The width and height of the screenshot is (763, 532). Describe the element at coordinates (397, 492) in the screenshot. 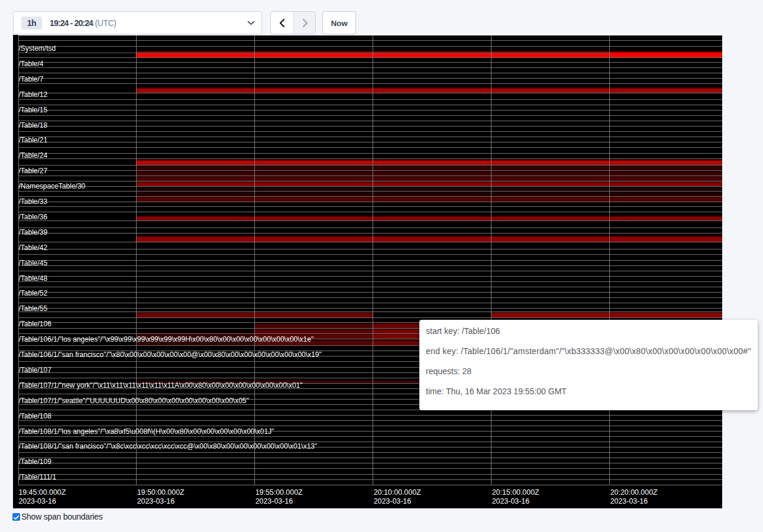

I see `svg-text: 20:10:00.000Z` at that location.